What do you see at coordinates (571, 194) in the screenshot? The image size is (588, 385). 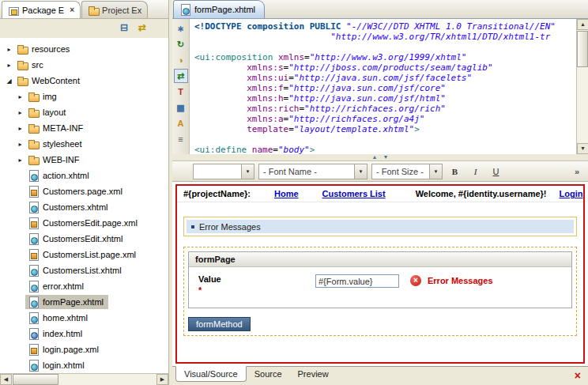 I see `nav-link: Login` at bounding box center [571, 194].